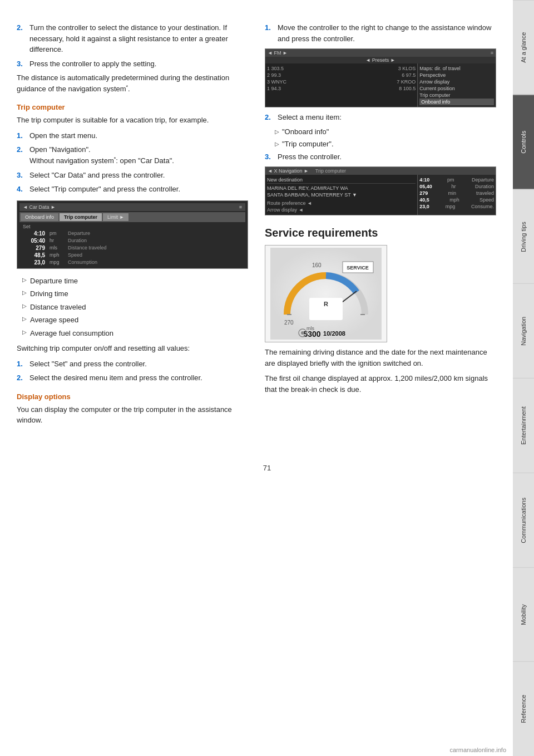 This screenshot has height=756, width=534. Describe the element at coordinates (407, 89) in the screenshot. I see `left-row-3-col2: 8 100.5` at that location.